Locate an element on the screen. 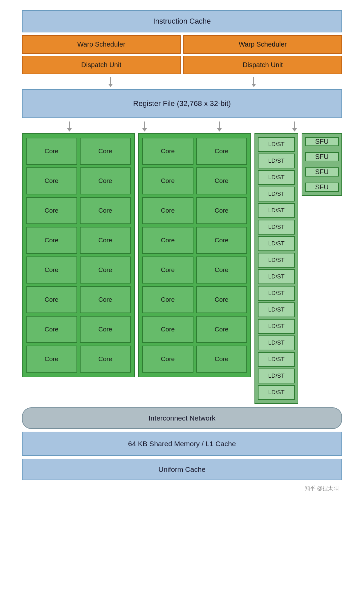  register-file-label: Register File (32,768 x 32-bit) is located at coordinates (182, 103).